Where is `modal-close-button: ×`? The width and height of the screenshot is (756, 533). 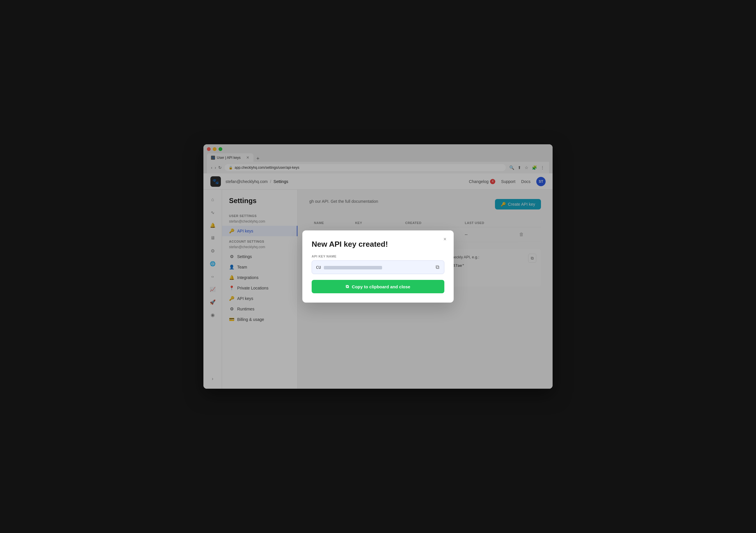
modal-close-button: × is located at coordinates (445, 239).